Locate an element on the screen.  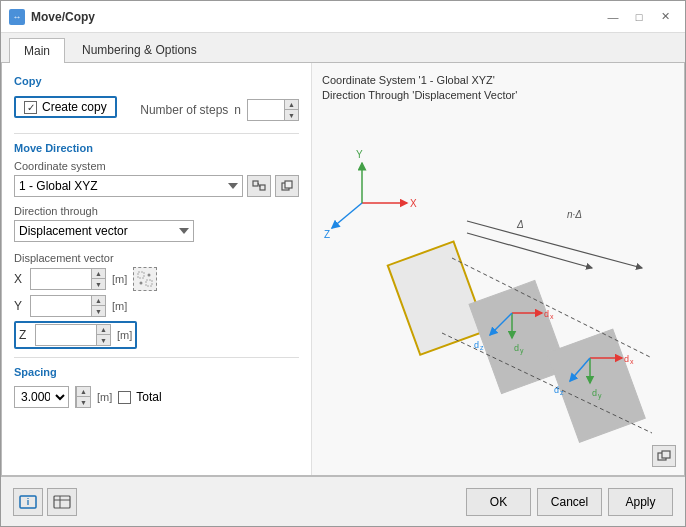
z-spinbox: -3.000 ▲ ▼ is located at coordinates (73, 335).